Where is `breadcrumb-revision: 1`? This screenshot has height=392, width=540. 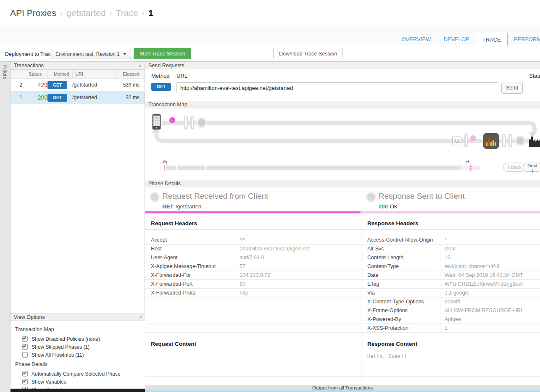
breadcrumb-revision: 1 is located at coordinates (151, 13).